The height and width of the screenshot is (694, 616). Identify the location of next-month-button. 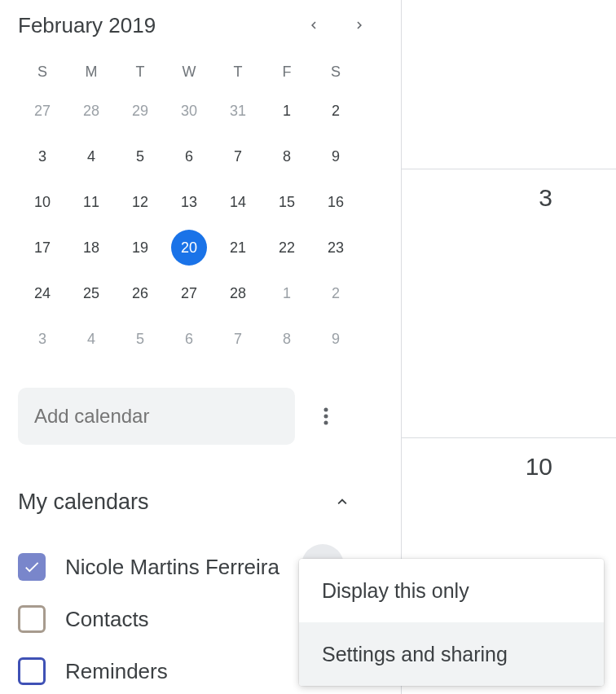
(359, 25).